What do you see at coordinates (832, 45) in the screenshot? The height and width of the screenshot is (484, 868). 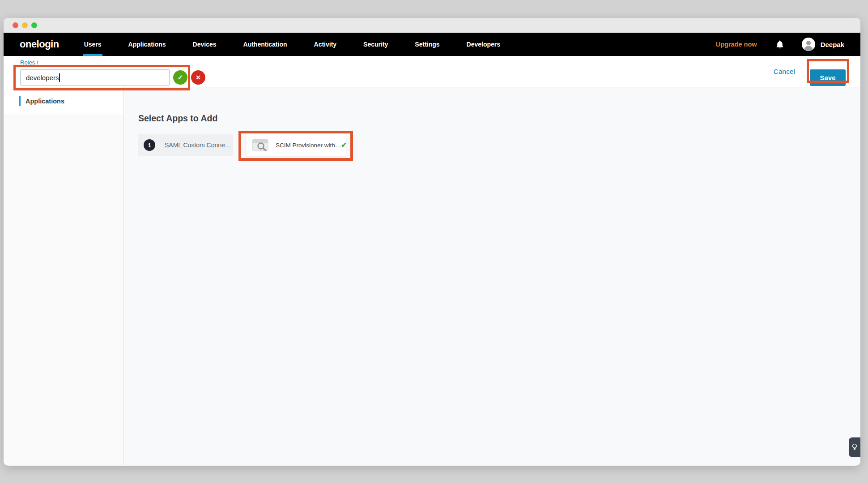 I see `user-name: Deepak` at bounding box center [832, 45].